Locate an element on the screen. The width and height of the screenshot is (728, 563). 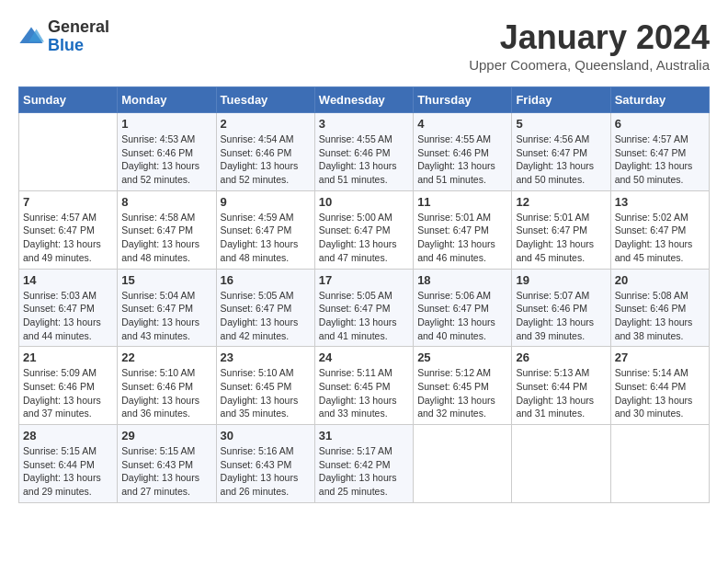
logo-blue: Blue is located at coordinates (66, 45).